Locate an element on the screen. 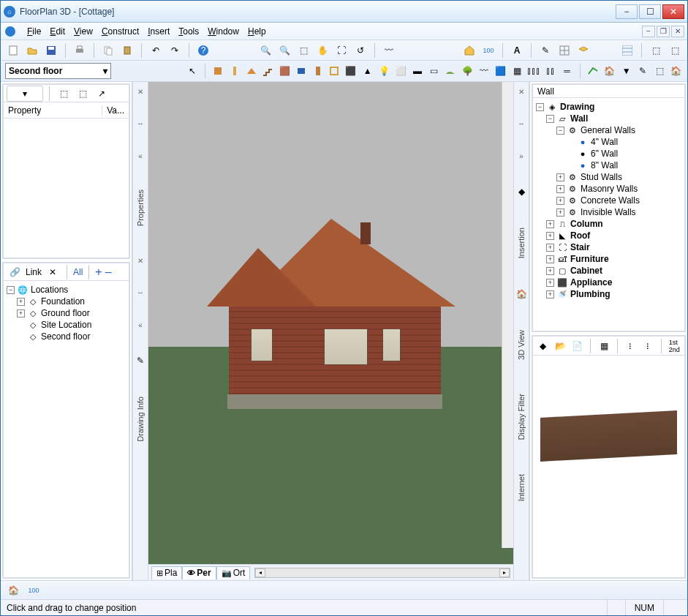 The height and width of the screenshot is (616, 688). mdi-restore-button: ❐ is located at coordinates (663, 31).